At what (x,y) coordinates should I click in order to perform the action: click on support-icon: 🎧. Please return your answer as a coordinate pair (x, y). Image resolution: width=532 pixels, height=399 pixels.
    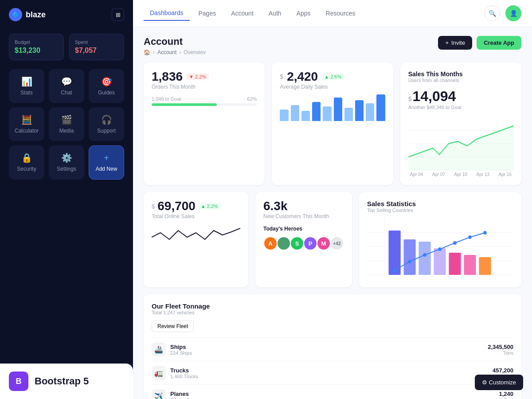
    Looking at the image, I should click on (106, 120).